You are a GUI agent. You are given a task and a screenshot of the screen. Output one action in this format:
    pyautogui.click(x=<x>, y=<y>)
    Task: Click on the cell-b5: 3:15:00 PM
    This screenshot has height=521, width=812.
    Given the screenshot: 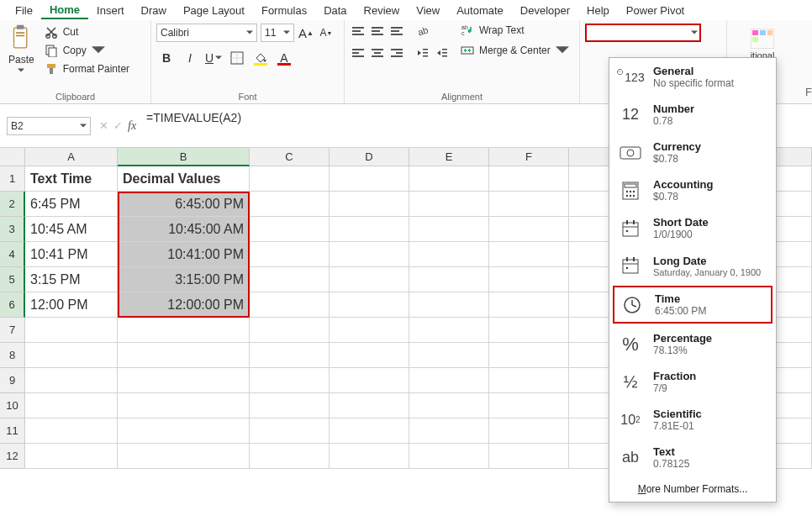 What is the action you would take?
    pyautogui.click(x=183, y=280)
    